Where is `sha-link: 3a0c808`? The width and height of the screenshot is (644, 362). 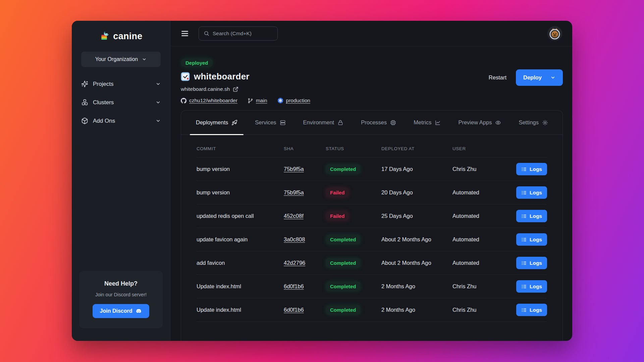
sha-link: 3a0c808 is located at coordinates (294, 239).